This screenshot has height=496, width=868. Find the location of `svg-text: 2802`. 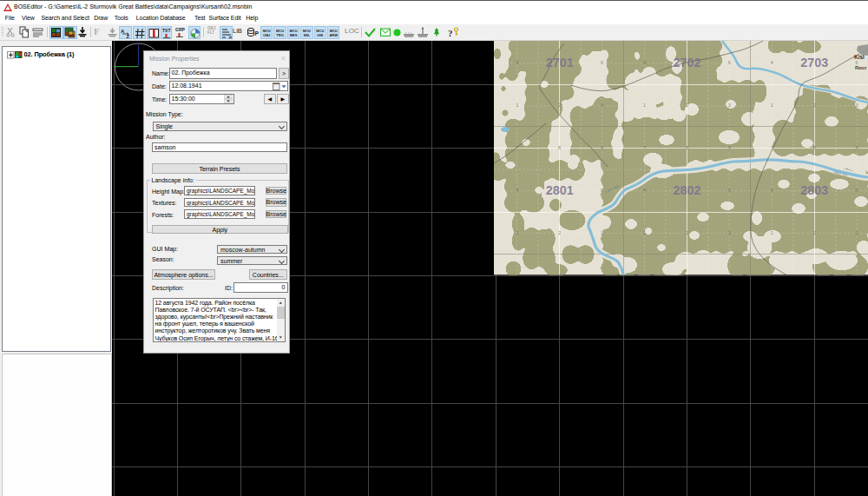

svg-text: 2802 is located at coordinates (687, 189).